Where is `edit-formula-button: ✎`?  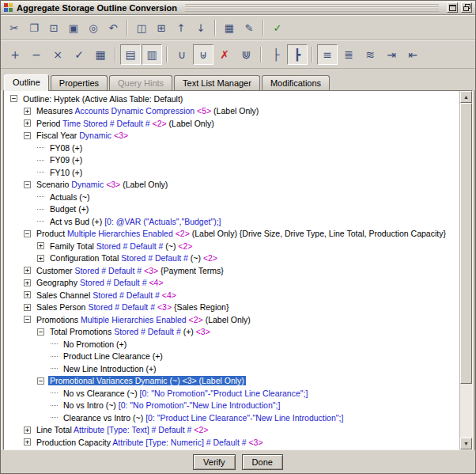 edit-formula-button: ✎ is located at coordinates (249, 28).